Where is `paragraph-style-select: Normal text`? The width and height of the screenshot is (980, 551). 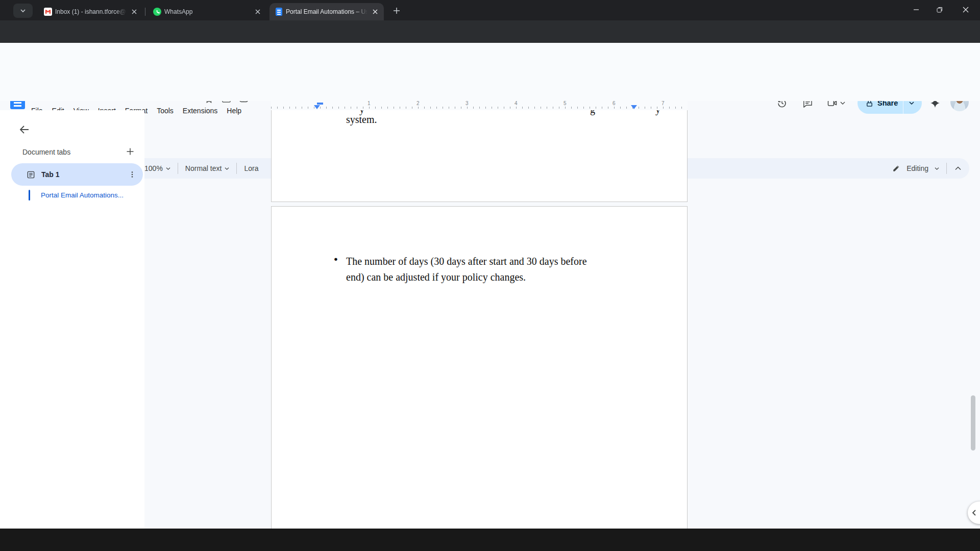
paragraph-style-select: Normal text is located at coordinates (207, 168).